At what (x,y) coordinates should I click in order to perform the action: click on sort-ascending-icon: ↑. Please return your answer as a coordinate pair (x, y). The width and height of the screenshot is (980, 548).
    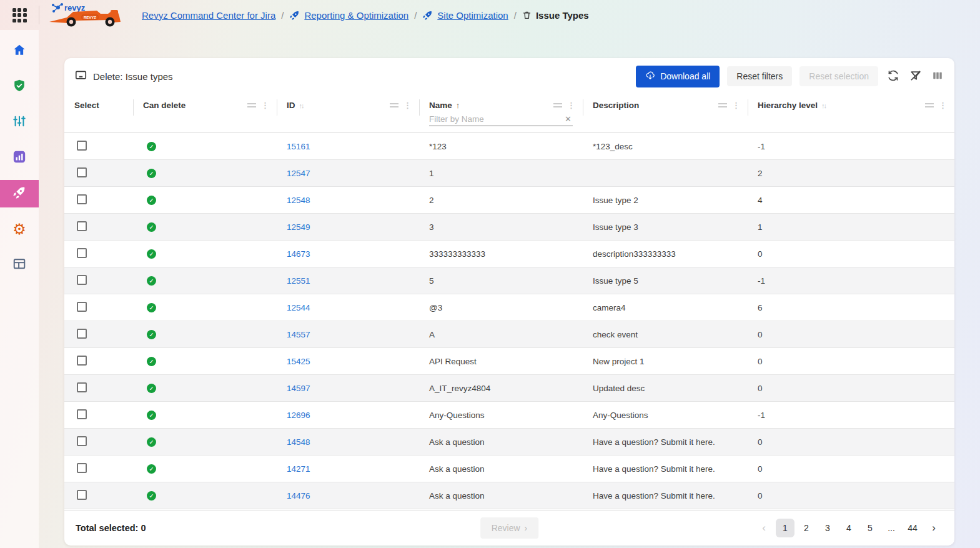
    Looking at the image, I should click on (458, 105).